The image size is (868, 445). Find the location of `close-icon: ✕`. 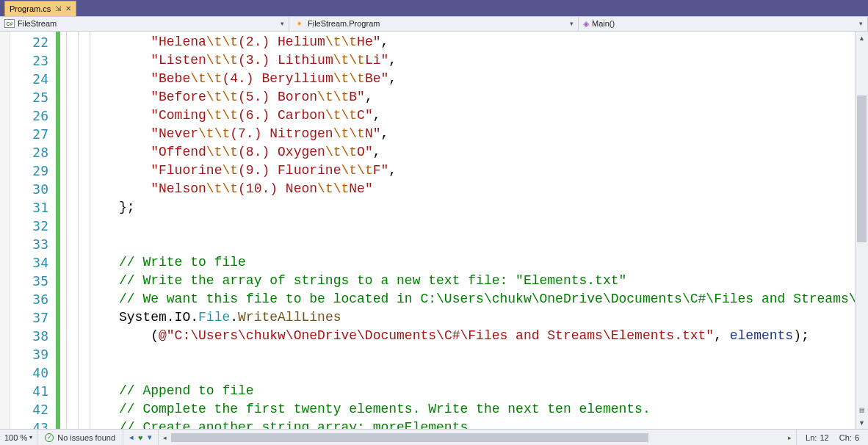

close-icon: ✕ is located at coordinates (68, 9).